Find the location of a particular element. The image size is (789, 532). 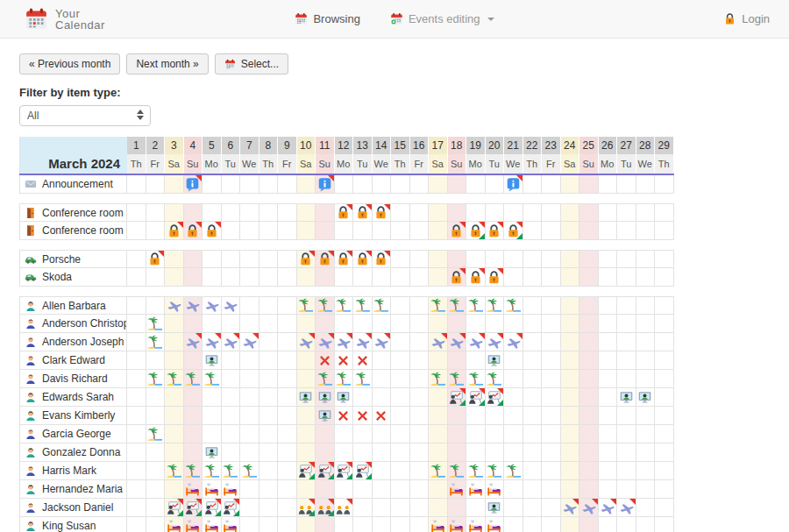

select-date-button: Select... is located at coordinates (252, 64).